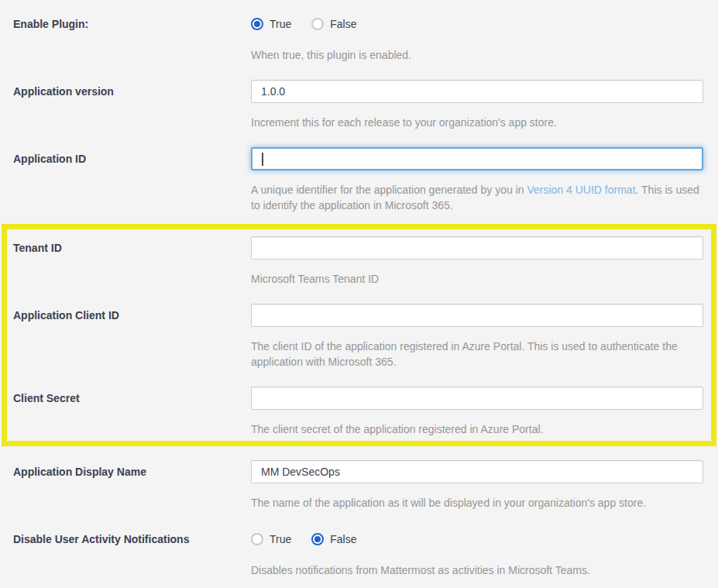  Describe the element at coordinates (477, 485) in the screenshot. I see `application-display-name-control: The name of the application as it will b…` at that location.